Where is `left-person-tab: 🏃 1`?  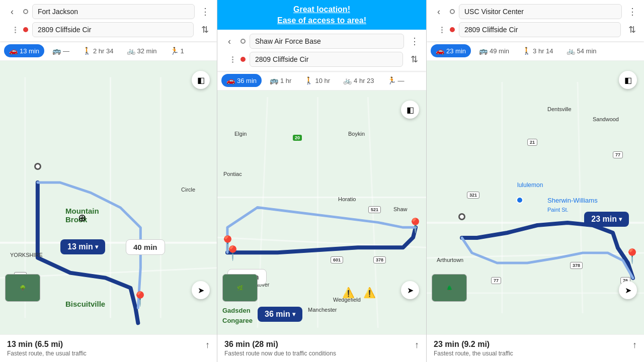 left-person-tab: 🏃 1 is located at coordinates (177, 51).